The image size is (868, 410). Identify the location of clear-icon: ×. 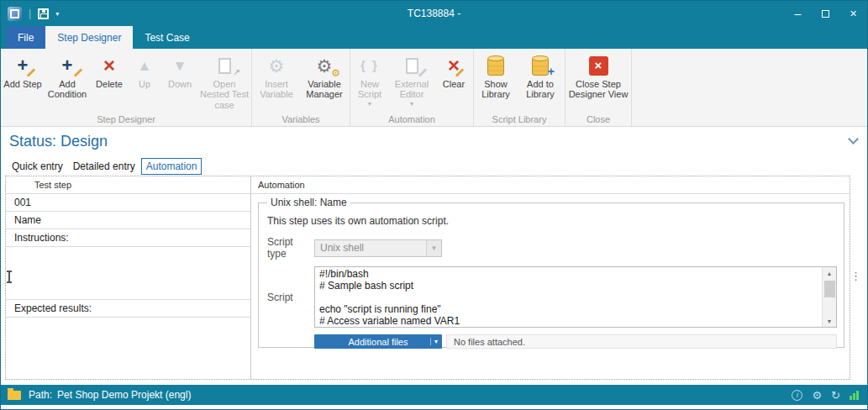
(454, 66).